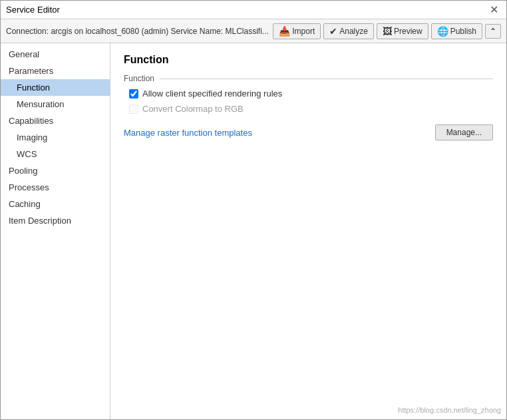  I want to click on sidebar-item-item-description: Item Description, so click(55, 221).